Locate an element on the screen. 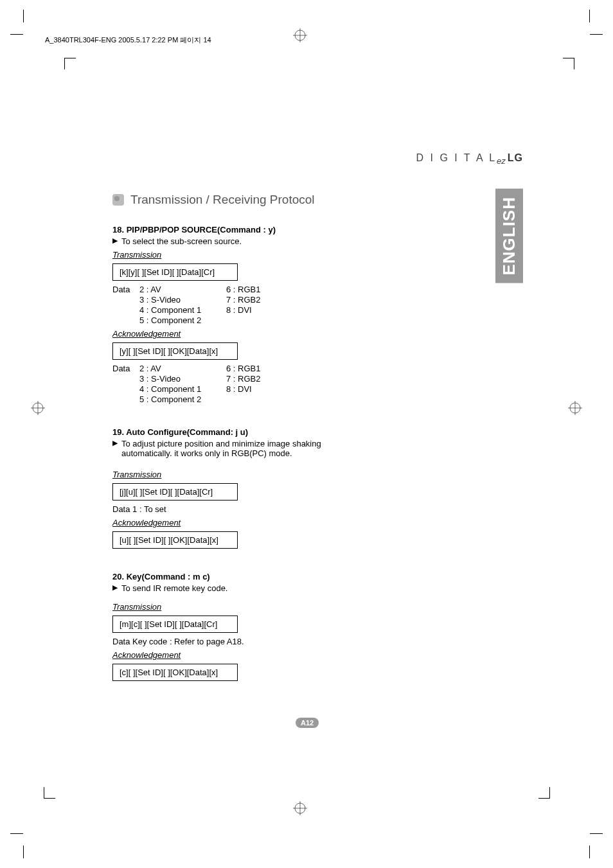 The height and width of the screenshot is (868, 613). transmission-code: [k][y][ ][Set ID][ ][Data][Cr] is located at coordinates (175, 272).